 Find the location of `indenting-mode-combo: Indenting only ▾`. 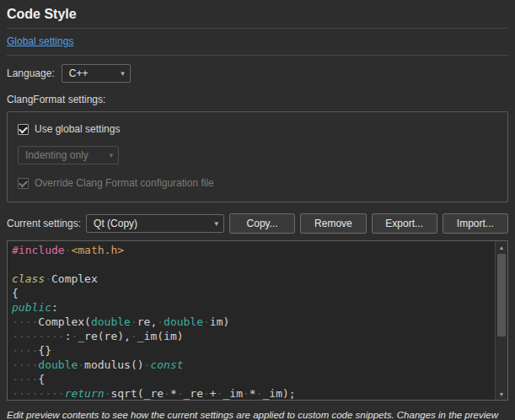

indenting-mode-combo: Indenting only ▾ is located at coordinates (68, 155).